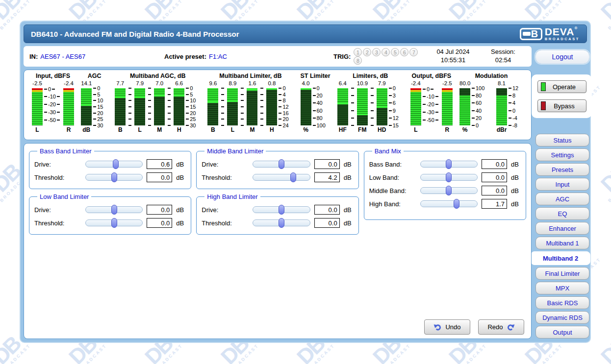 The width and height of the screenshot is (611, 364). What do you see at coordinates (562, 87) in the screenshot?
I see `operate-button: Operate` at bounding box center [562, 87].